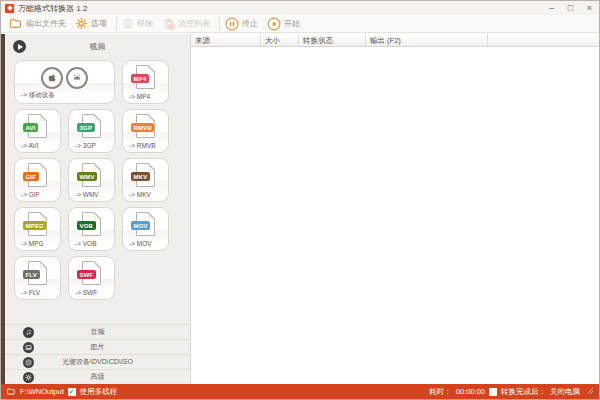 Image resolution: width=600 pixels, height=400 pixels. What do you see at coordinates (87, 176) in the screenshot?
I see `format-badge: WMV` at bounding box center [87, 176].